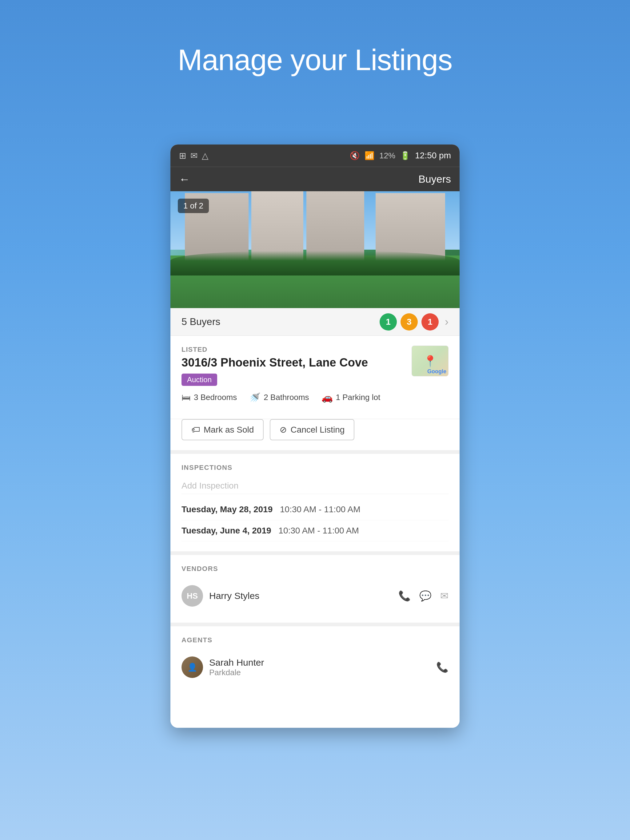 This screenshot has height=840, width=630. Describe the element at coordinates (437, 371) in the screenshot. I see `google-maps-label: Google` at that location.